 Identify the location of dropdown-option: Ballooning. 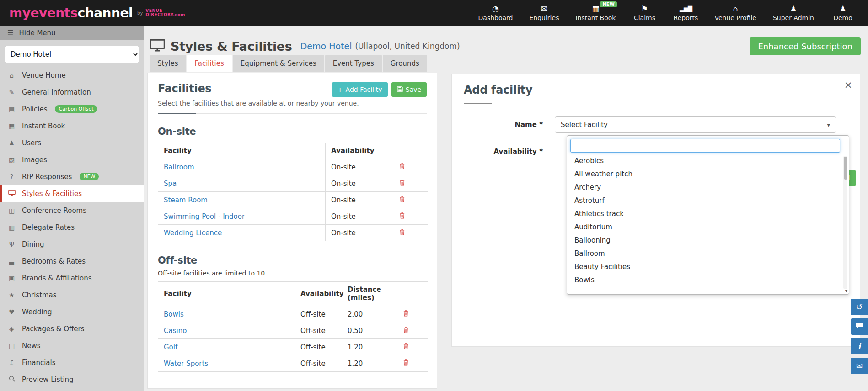
(708, 240).